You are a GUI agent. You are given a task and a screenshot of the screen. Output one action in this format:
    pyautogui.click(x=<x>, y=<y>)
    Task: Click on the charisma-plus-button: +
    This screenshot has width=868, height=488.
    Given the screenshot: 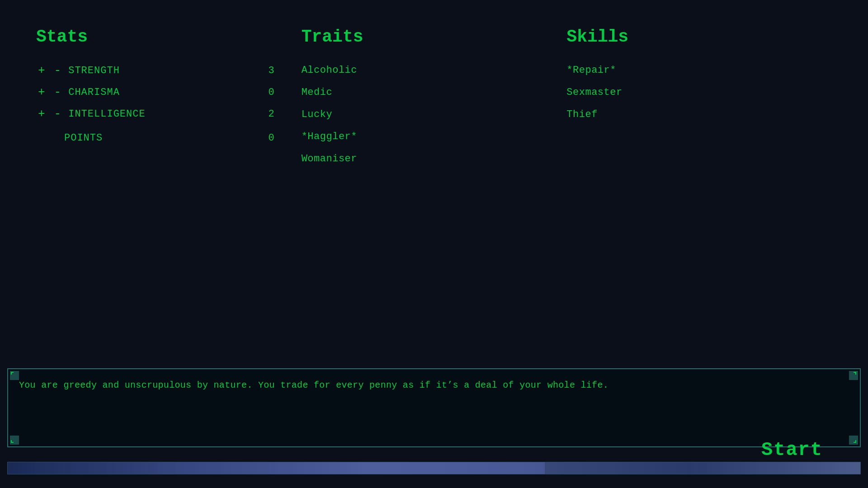 What is the action you would take?
    pyautogui.click(x=42, y=92)
    